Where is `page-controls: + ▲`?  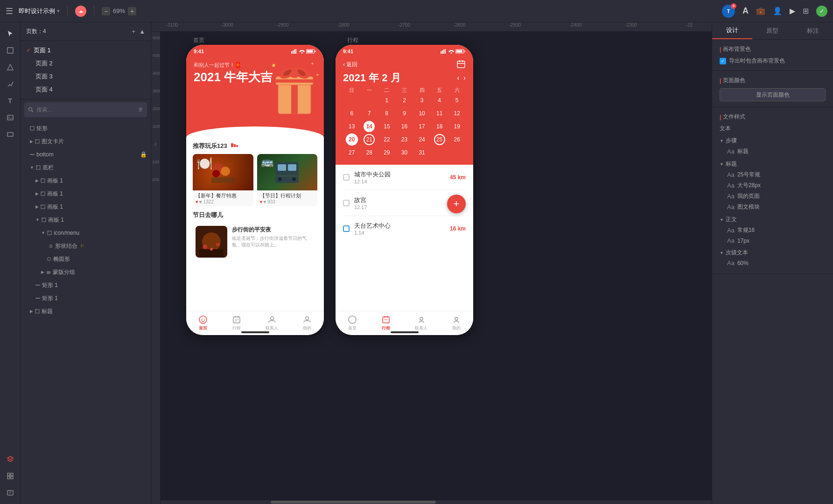
page-controls: + ▲ is located at coordinates (139, 32).